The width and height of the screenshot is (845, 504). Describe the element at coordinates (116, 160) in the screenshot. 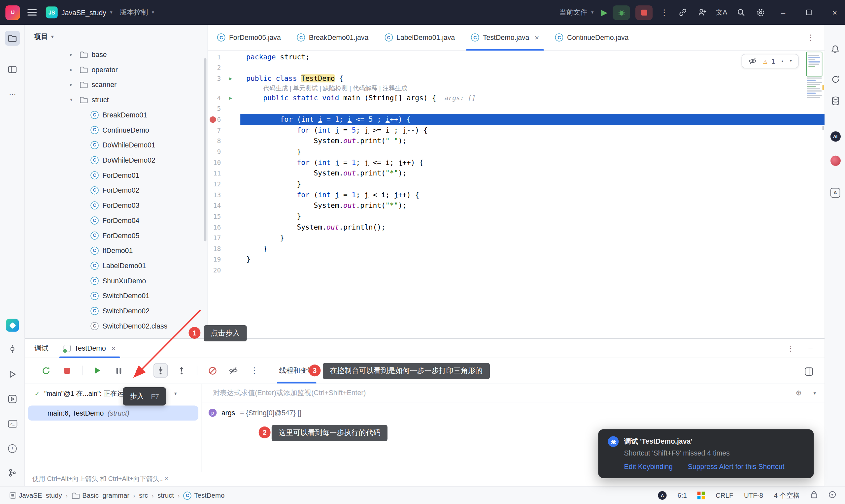

I see `tree-item-DoWhileDemo02: CDoWhileDemo02` at that location.